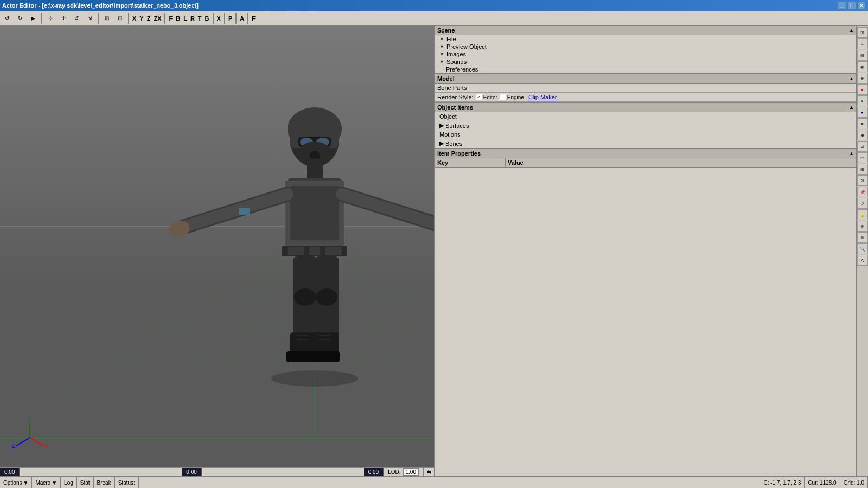  What do you see at coordinates (442, 126) in the screenshot?
I see `surfaces-expand-icon: ▶` at bounding box center [442, 126].